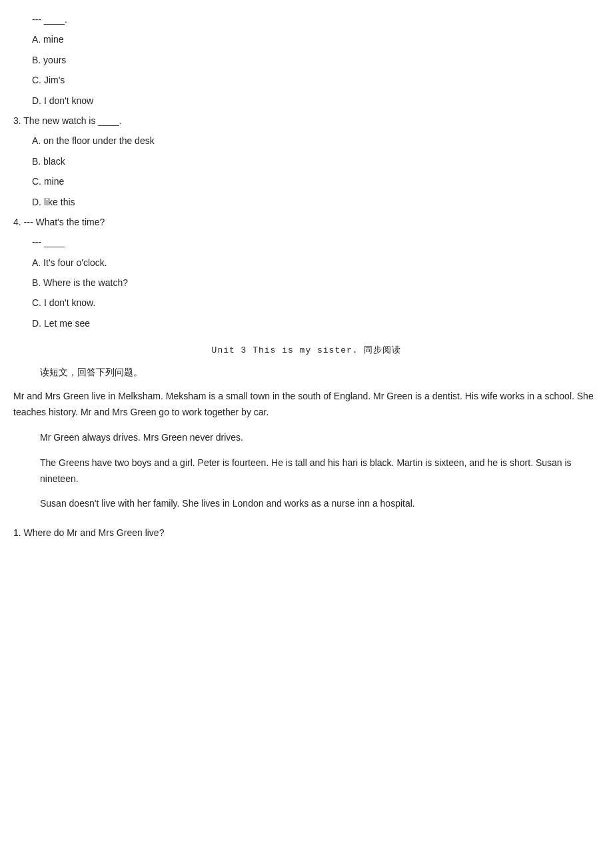  Describe the element at coordinates (316, 141) in the screenshot. I see `q3-option-a: A. on the floor under the desk` at that location.